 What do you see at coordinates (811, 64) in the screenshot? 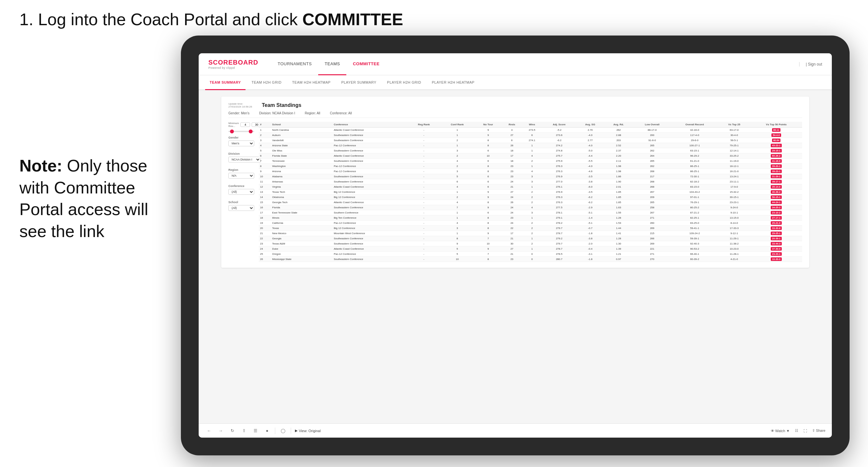
I see `sign-out-button: | Sign out` at bounding box center [811, 64].